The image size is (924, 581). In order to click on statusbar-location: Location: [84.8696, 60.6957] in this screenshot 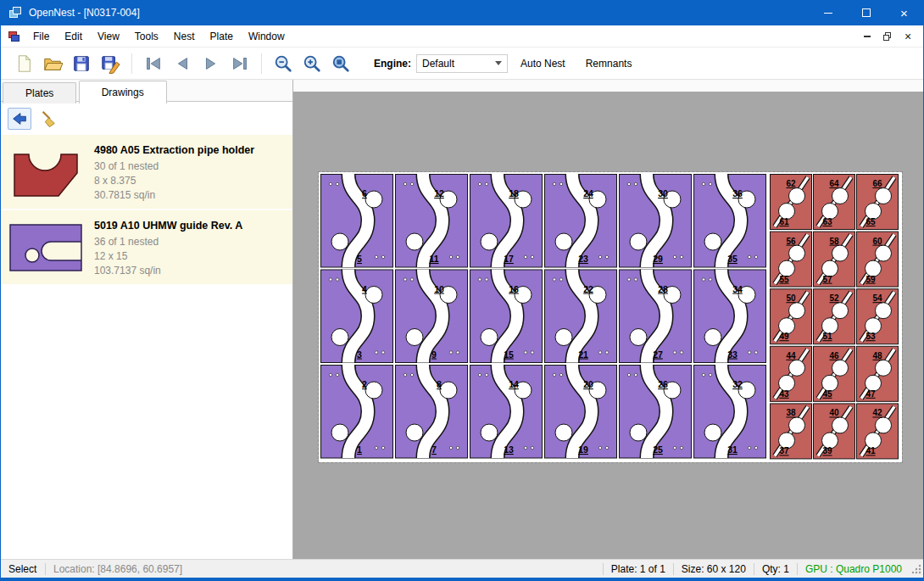, I will do `click(118, 569)`.